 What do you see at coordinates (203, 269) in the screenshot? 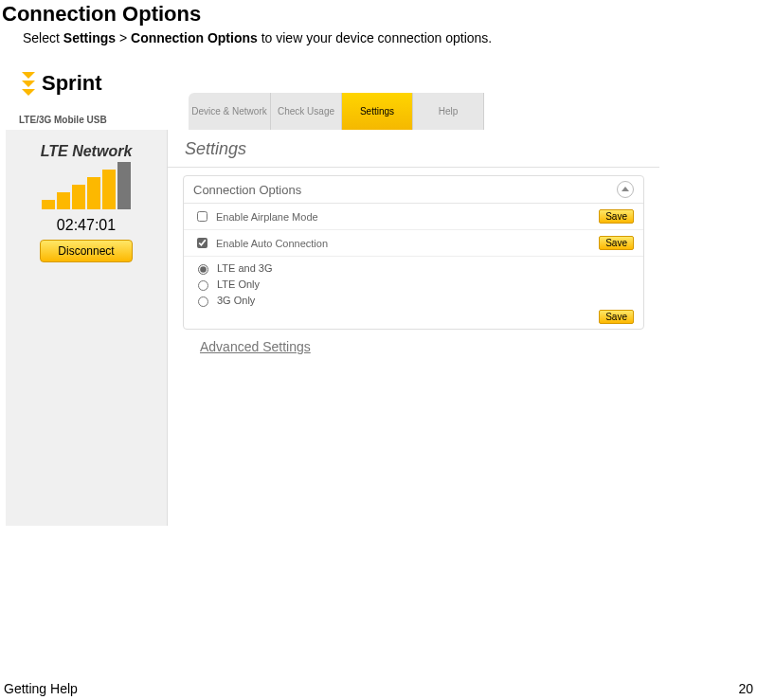
I see `radio-lte-and-3g` at bounding box center [203, 269].